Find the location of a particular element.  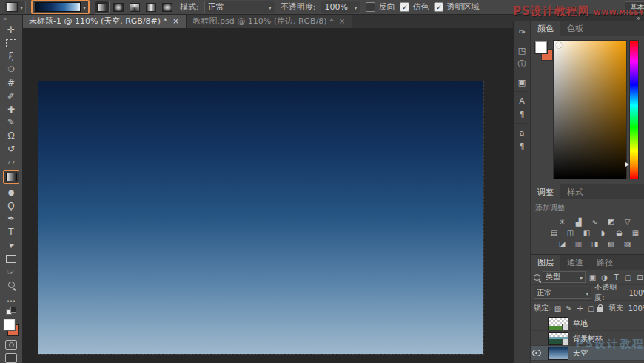

hue-slider is located at coordinates (634, 110).